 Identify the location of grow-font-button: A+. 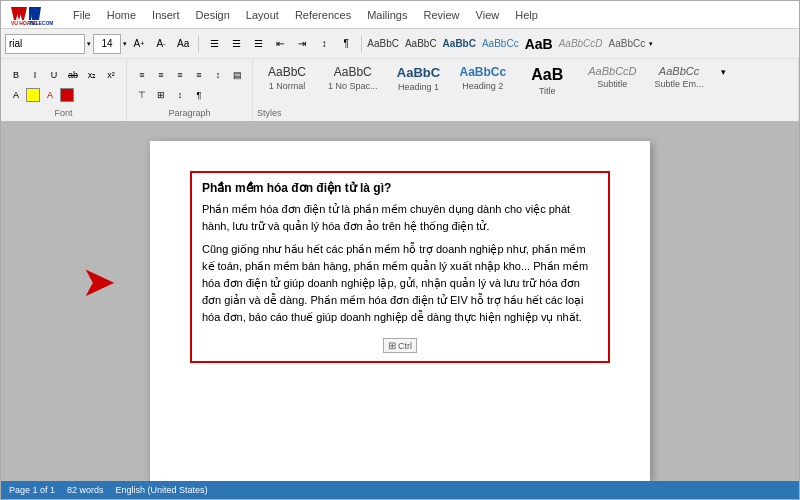
(139, 44).